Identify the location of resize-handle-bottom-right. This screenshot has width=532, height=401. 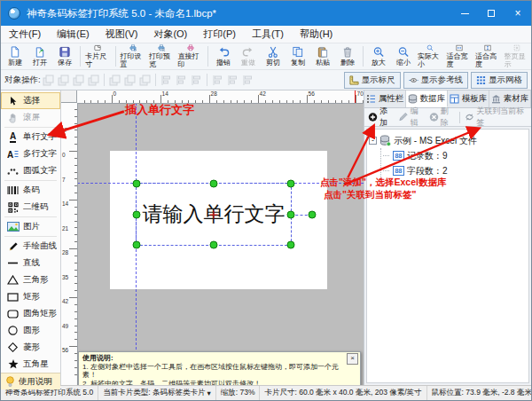
(291, 245).